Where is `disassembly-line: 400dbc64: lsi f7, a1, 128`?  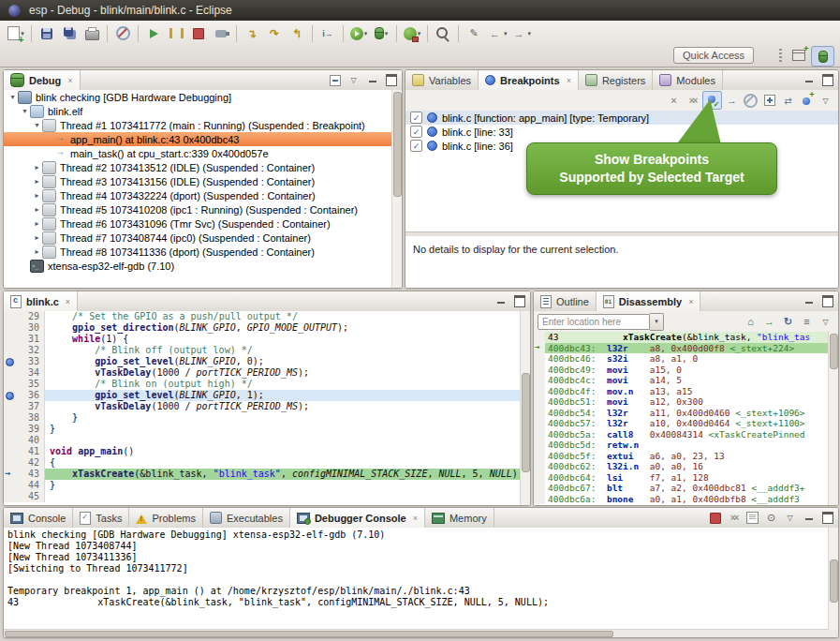 disassembly-line: 400dbc64: lsi f7, a1, 128 is located at coordinates (682, 478).